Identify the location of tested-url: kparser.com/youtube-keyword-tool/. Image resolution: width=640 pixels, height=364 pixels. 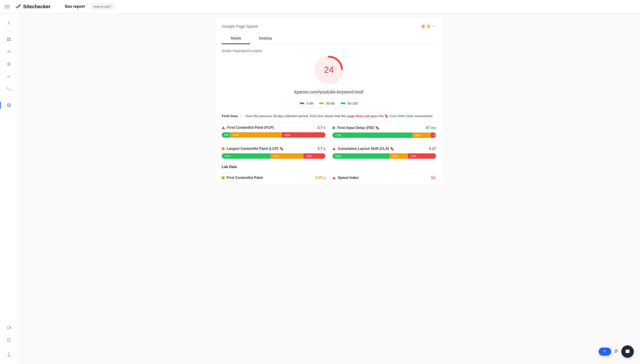
(329, 92).